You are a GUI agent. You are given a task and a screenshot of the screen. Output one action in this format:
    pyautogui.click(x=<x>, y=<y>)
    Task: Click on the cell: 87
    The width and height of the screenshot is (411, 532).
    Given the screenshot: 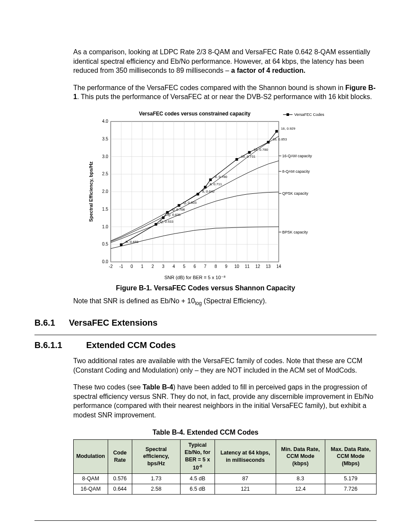 What is the action you would take?
    pyautogui.click(x=246, y=479)
    